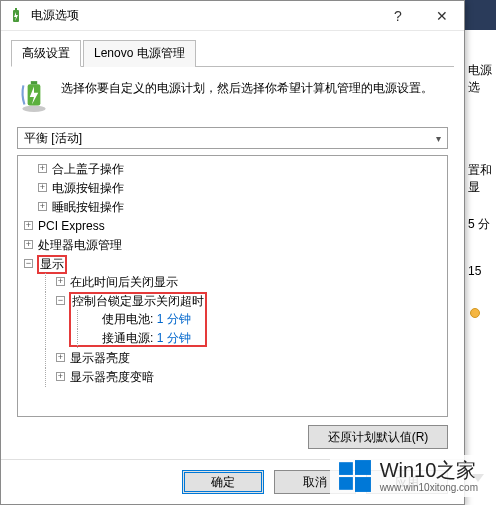 The width and height of the screenshot is (500, 505). I want to click on tree-item-cpu-power: 处理器电源管理, so click(80, 245).